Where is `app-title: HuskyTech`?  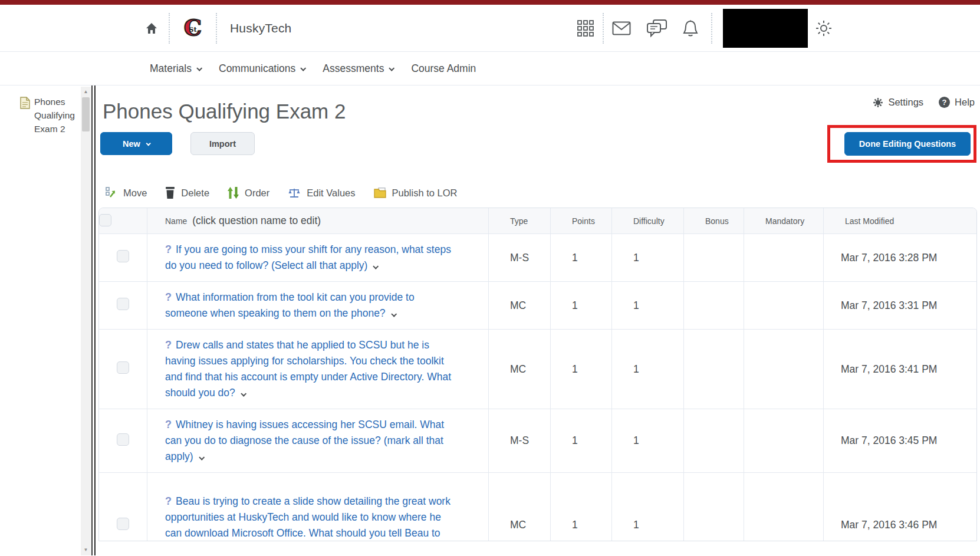 app-title: HuskyTech is located at coordinates (261, 28).